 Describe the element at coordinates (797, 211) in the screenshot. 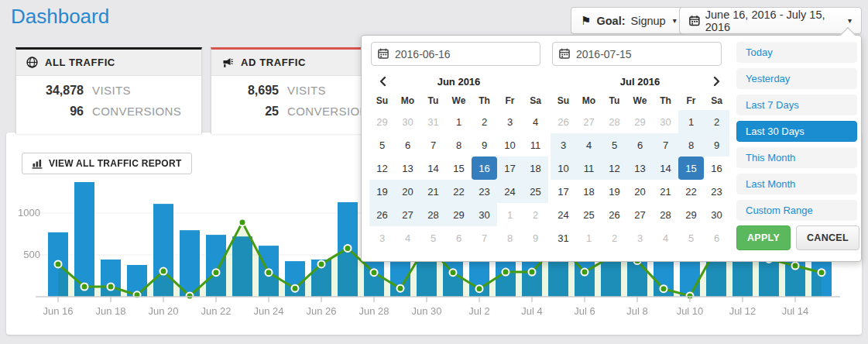

I see `range-option-custom-range: Custom Range` at that location.